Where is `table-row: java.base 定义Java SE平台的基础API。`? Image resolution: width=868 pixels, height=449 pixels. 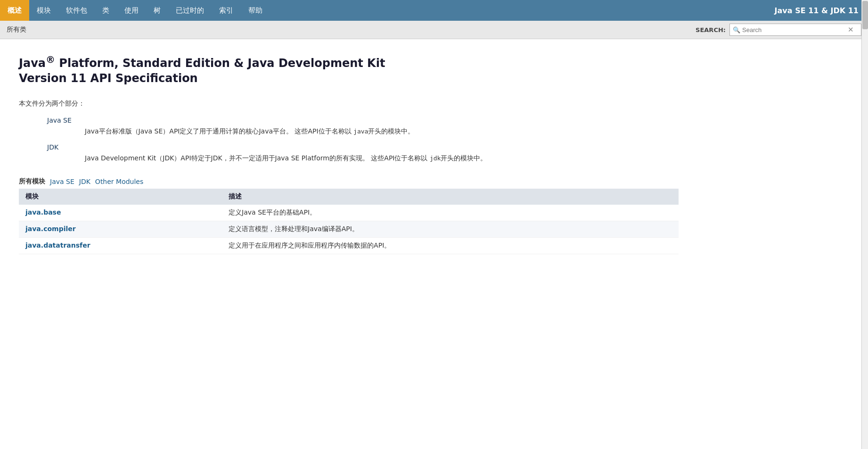
table-row: java.base 定义Java SE平台的基础API。 is located at coordinates (349, 213).